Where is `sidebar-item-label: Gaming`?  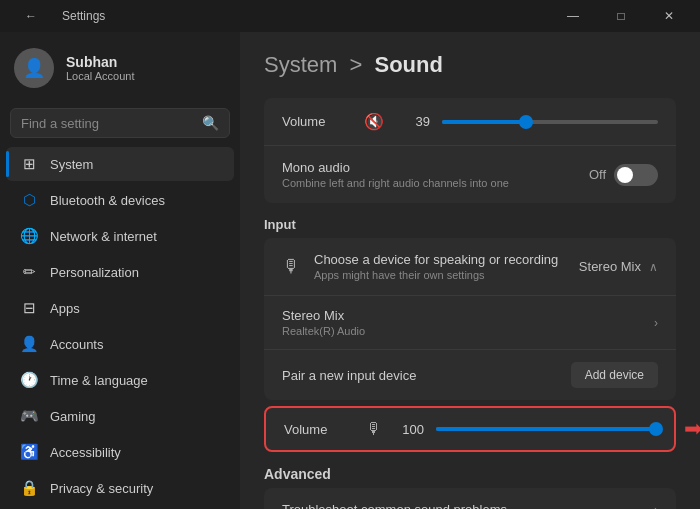 sidebar-item-label: Gaming is located at coordinates (73, 416).